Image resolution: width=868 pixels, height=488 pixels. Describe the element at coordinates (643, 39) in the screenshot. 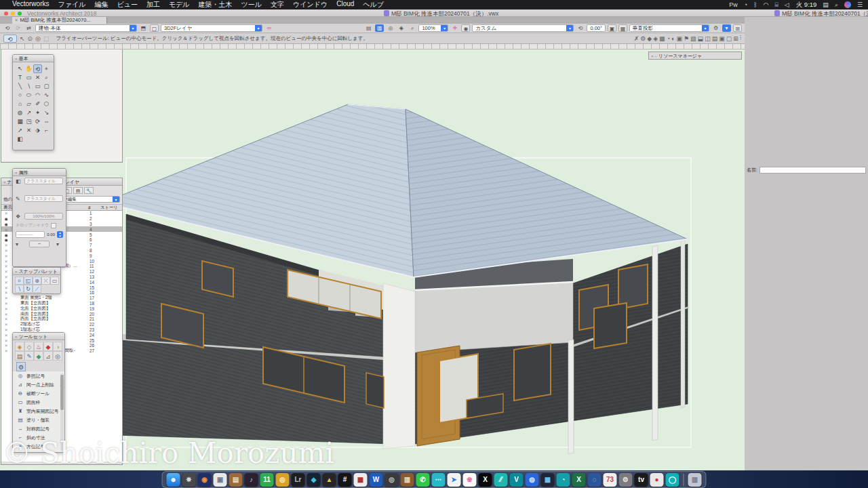

I see `view-option-icon: ⚙` at that location.